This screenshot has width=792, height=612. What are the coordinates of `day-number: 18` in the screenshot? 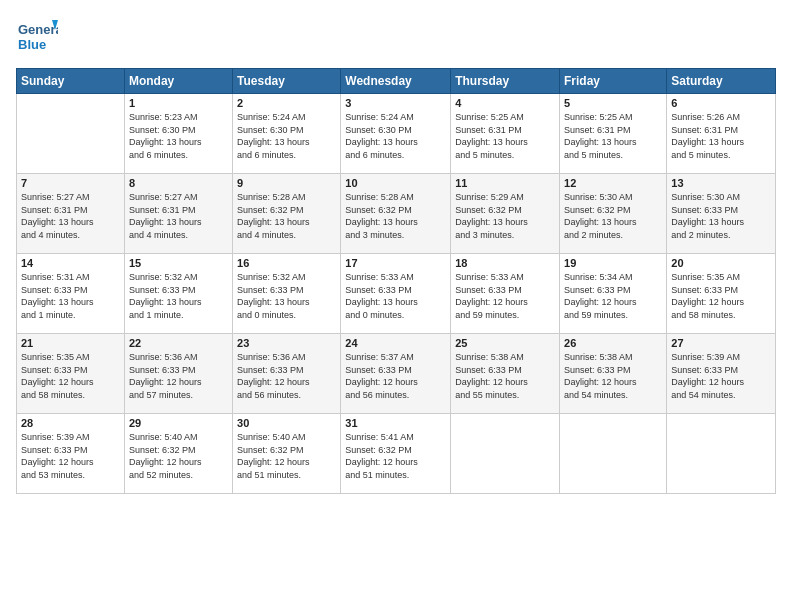 It's located at (505, 263).